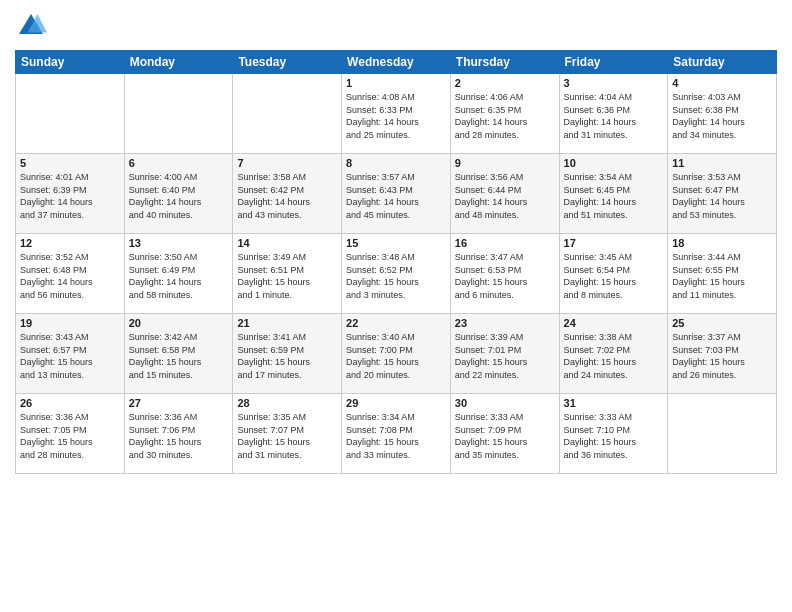 This screenshot has height=612, width=792. I want to click on day-info: Sunrise: 4:08 AM Sunset: 6:33 PM Dayligh…, so click(396, 116).